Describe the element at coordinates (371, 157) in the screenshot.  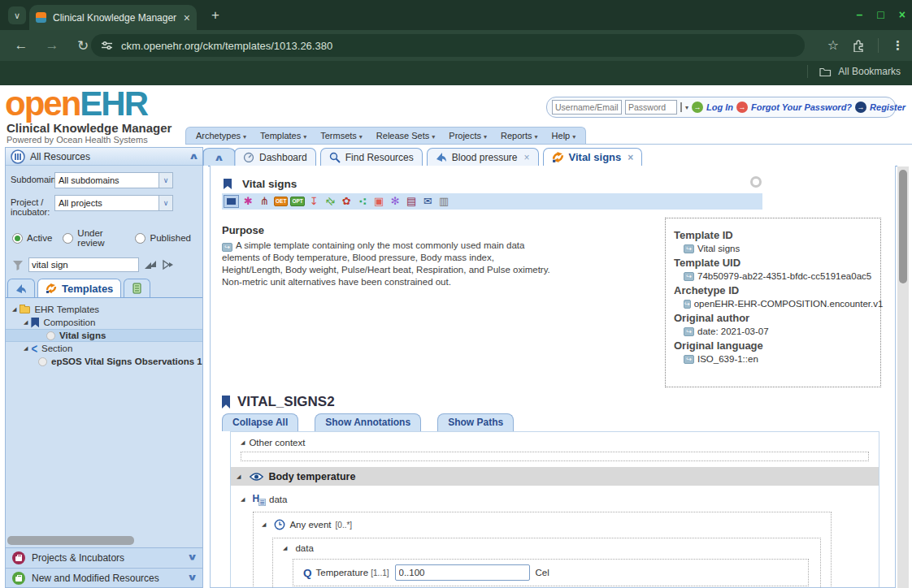
I see `tab-find-resources: Find Resources` at that location.